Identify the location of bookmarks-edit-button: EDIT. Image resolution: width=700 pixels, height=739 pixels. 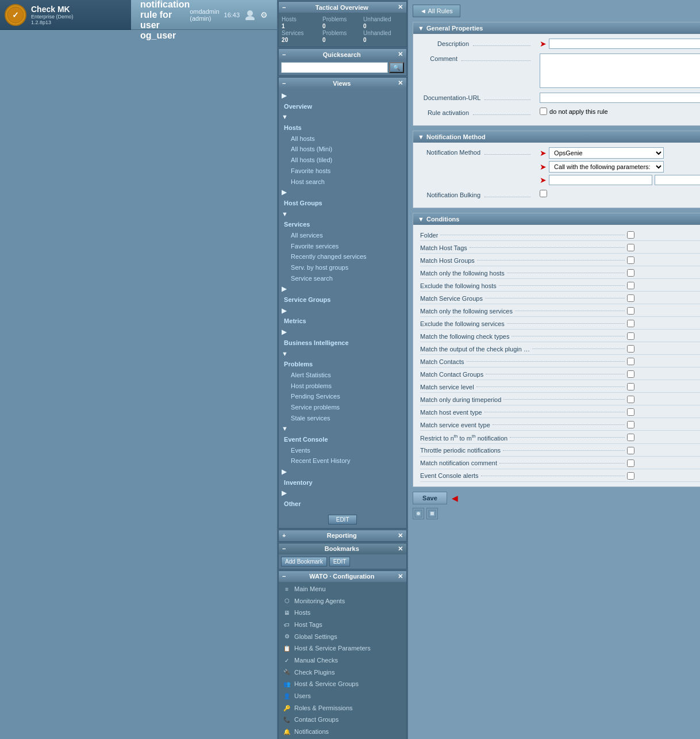
(340, 561).